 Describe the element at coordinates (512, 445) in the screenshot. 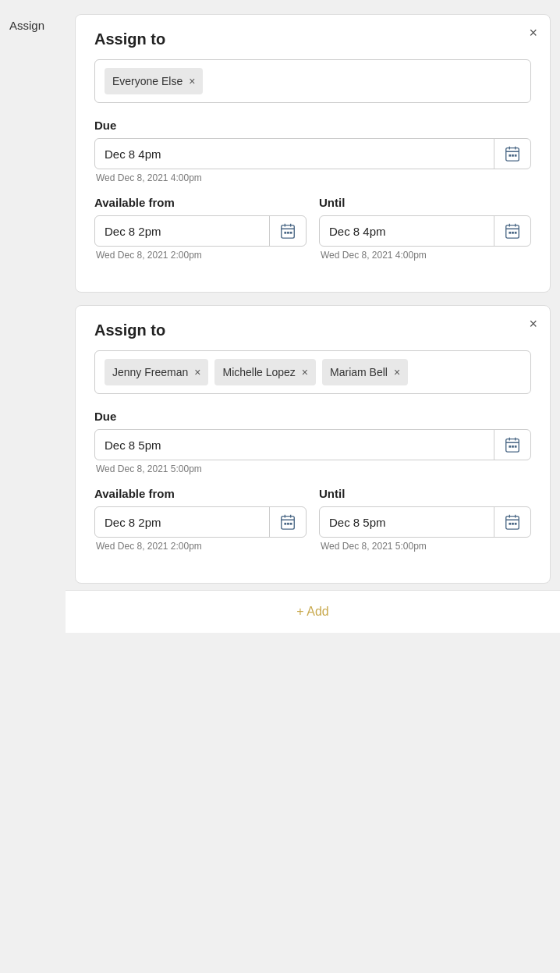

I see `card2-due-calendar-button` at that location.